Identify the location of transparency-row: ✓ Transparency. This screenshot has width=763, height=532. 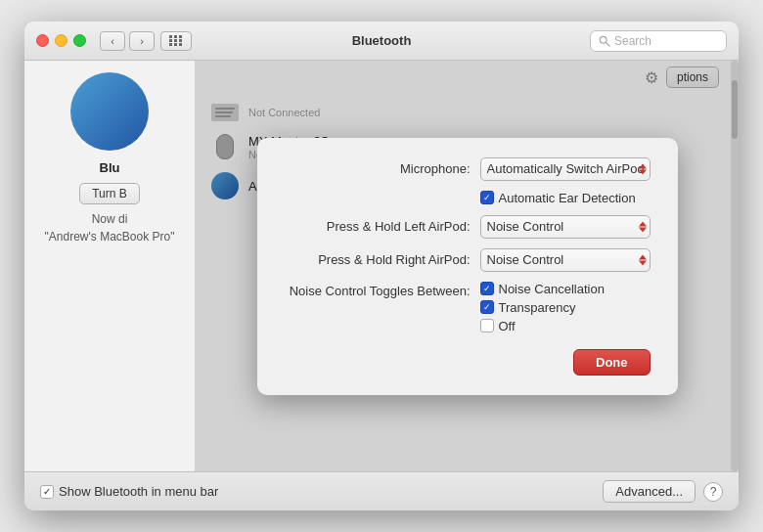
(542, 307).